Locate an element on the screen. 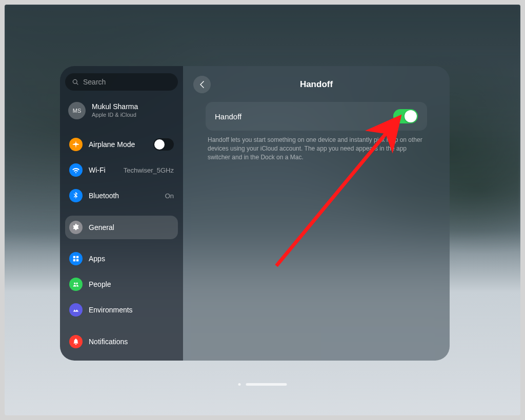 This screenshot has width=525, height=420. airplane-toggle-off is located at coordinates (164, 144).